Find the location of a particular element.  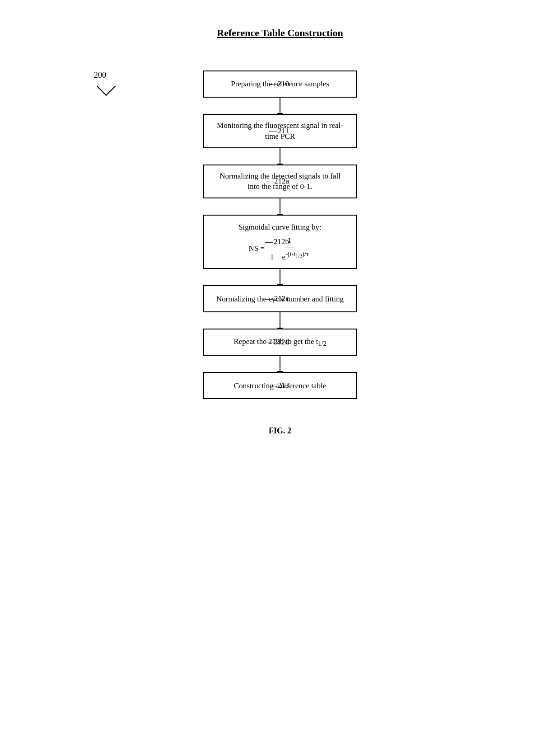

flow-row-213: Constructing a reference table 213 is located at coordinates (280, 386).